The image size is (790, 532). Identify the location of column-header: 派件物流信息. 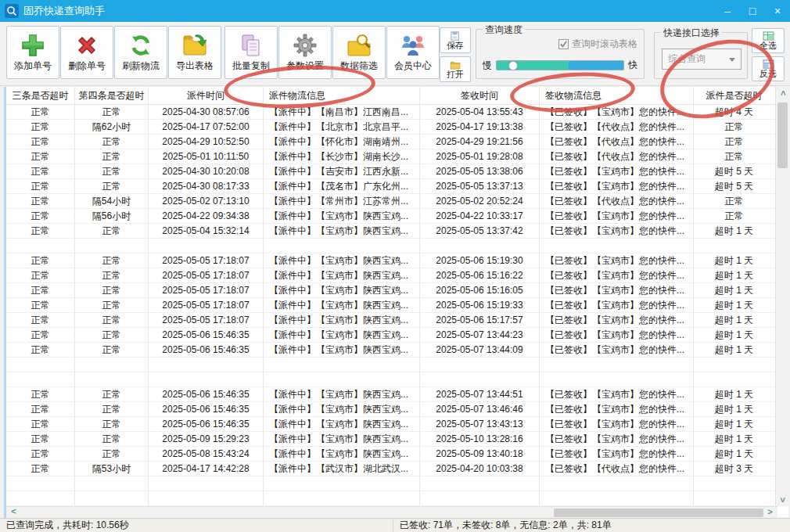
(342, 95).